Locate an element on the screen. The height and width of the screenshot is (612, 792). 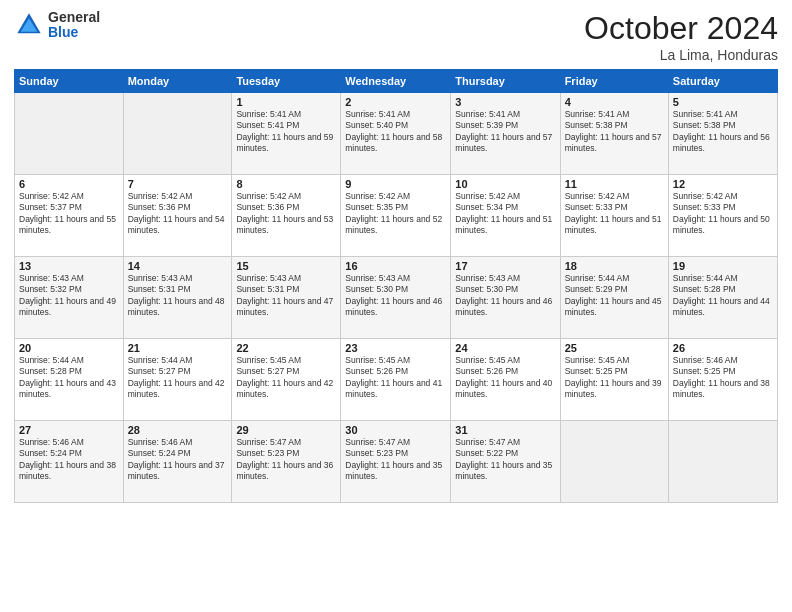
dow-header: Thursday is located at coordinates (506, 82).